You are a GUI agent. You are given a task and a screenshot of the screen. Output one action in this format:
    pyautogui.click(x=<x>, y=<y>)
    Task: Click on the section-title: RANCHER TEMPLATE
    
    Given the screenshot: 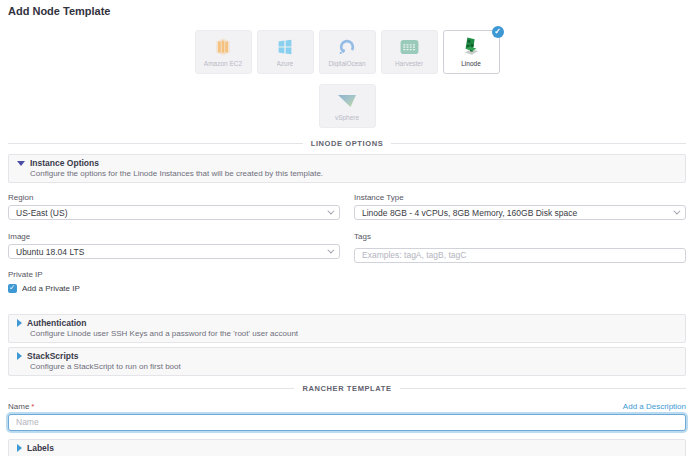 What is the action you would take?
    pyautogui.click(x=346, y=388)
    